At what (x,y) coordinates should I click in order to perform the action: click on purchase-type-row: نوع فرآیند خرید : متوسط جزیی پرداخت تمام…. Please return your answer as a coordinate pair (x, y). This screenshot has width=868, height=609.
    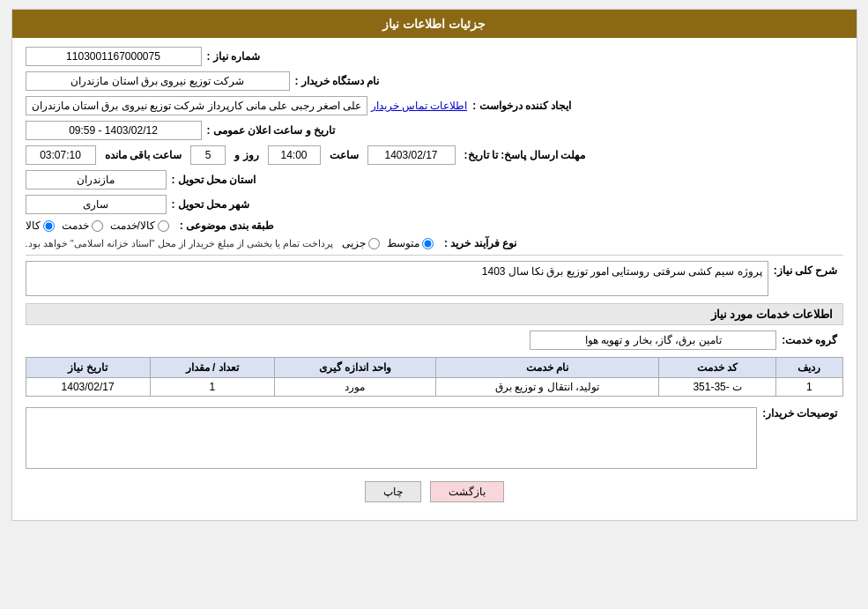
    Looking at the image, I should click on (434, 243).